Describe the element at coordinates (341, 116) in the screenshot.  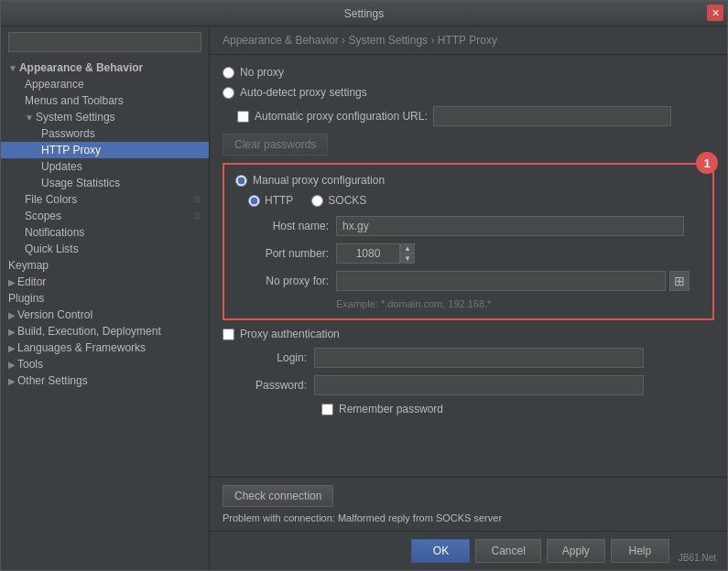
I see `auto-config-label: Automatic proxy configuration URL:` at that location.